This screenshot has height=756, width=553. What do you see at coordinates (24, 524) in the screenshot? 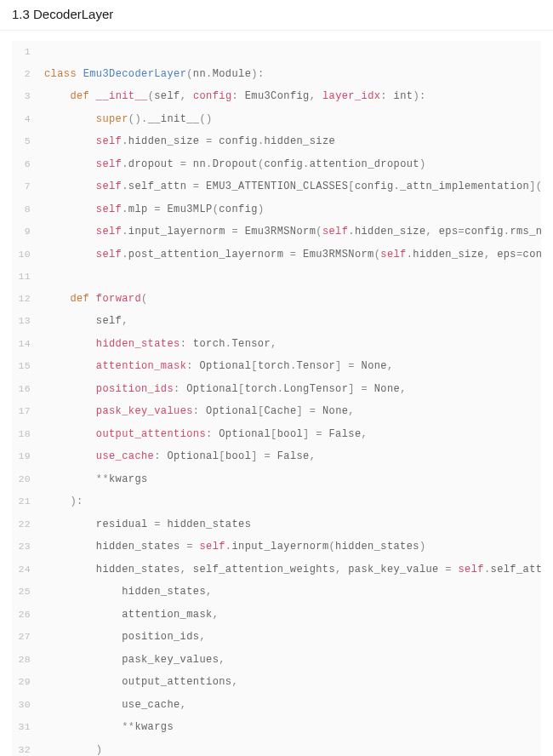
I see `line-number: 22` at bounding box center [24, 524].